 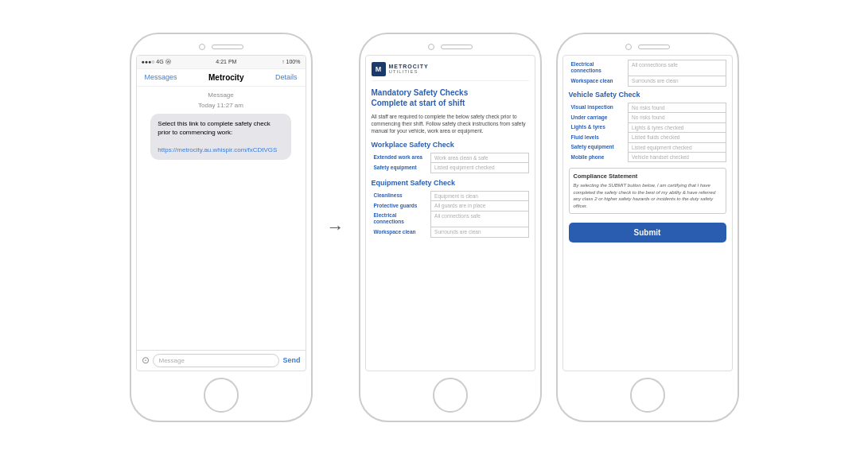 What do you see at coordinates (677, 68) in the screenshot?
I see `field-input-elec-conn: All connections safe` at bounding box center [677, 68].